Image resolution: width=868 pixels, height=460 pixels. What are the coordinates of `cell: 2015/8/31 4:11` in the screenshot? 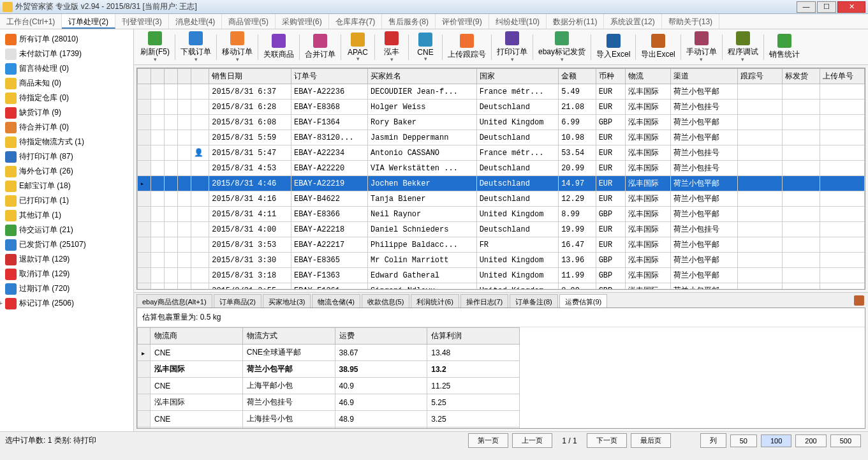 It's located at (250, 214).